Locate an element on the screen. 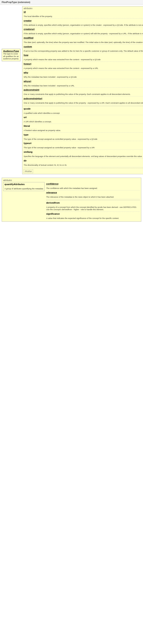 The height and width of the screenshot is (644, 143). field-xmllang: xmllang .................. Specifies the… is located at coordinates (83, 154).